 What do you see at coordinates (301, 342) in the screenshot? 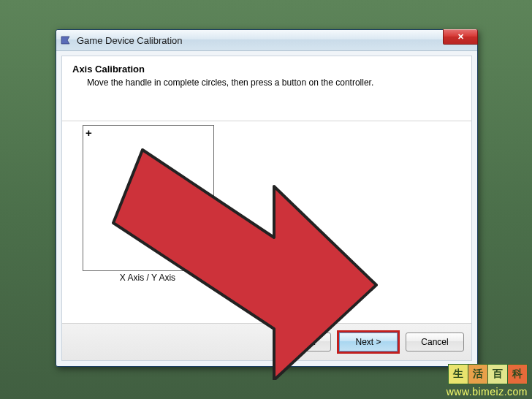
I see `back-button-label: < Back` at bounding box center [301, 342].